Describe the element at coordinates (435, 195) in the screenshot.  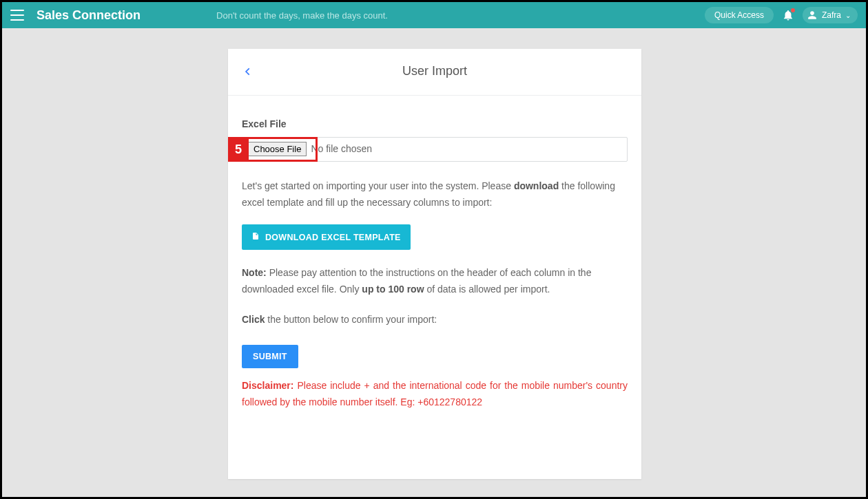
I see `intro-paragraph: Let's get started on importing your user…` at that location.